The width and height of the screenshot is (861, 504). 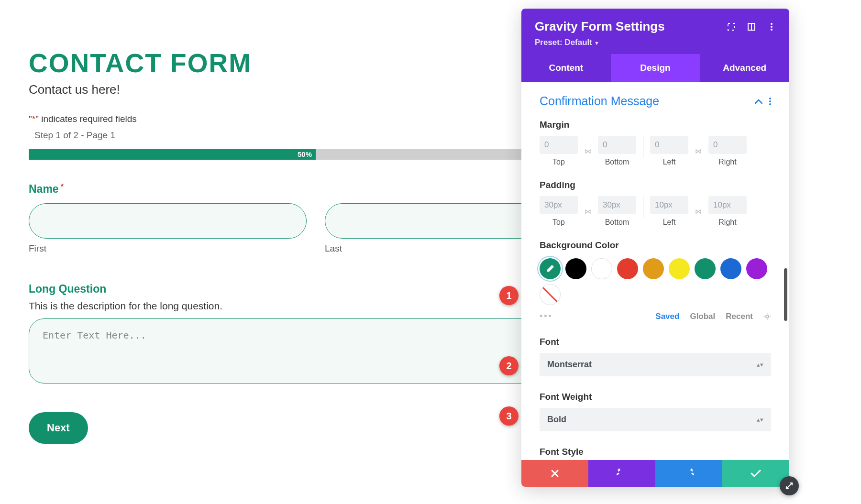 What do you see at coordinates (679, 269) in the screenshot?
I see `swatch-yellow` at bounding box center [679, 269].